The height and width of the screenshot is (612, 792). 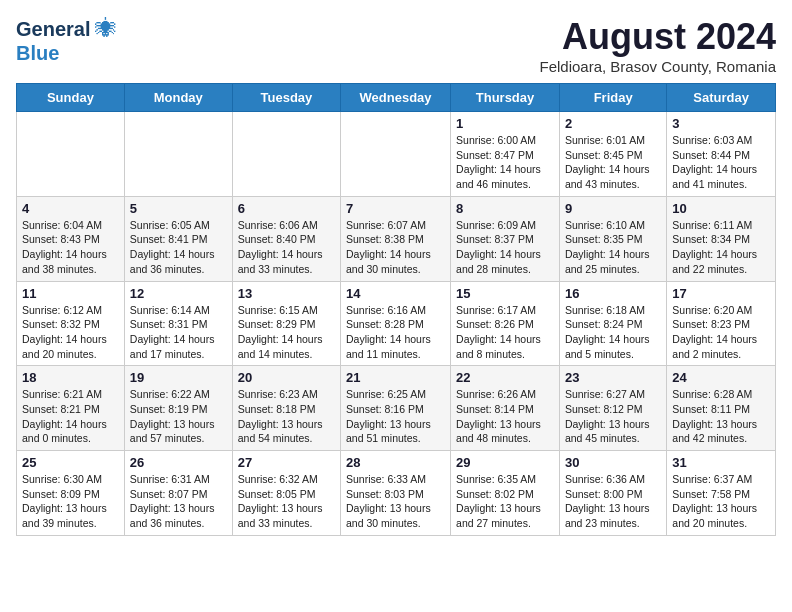 I want to click on day-number: 22, so click(x=505, y=378).